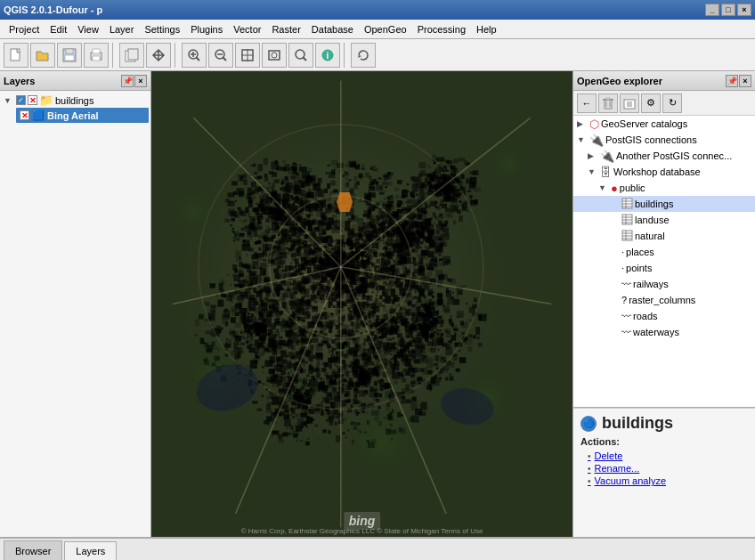 This screenshot has width=755, height=560. I want to click on print-button, so click(96, 55).